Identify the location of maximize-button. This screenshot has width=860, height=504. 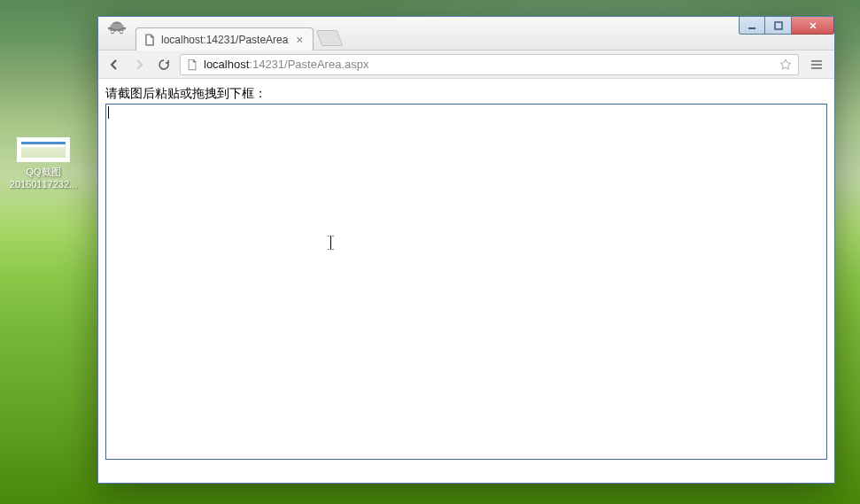
(779, 26).